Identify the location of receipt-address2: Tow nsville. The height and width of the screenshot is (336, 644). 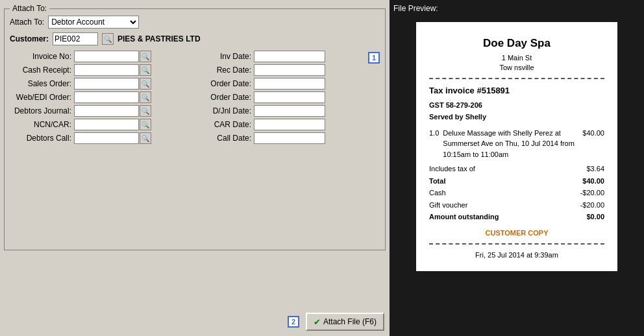
(517, 67).